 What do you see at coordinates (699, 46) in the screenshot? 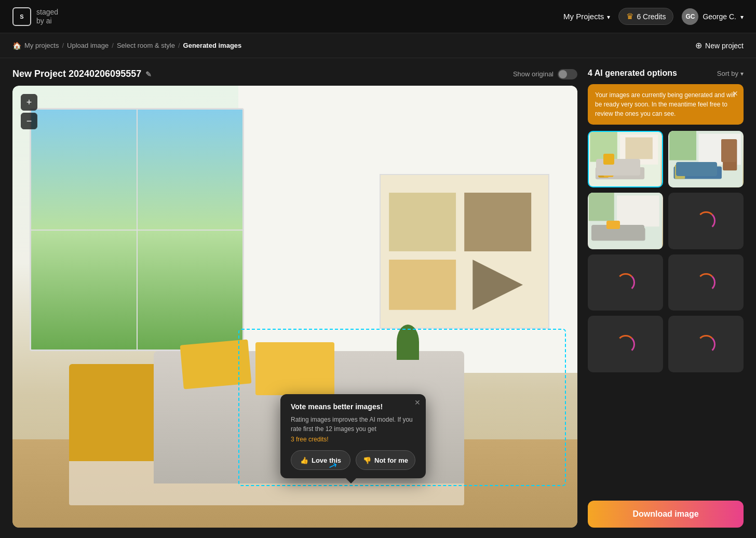
I see `plus-icon: ⊕` at bounding box center [699, 46].